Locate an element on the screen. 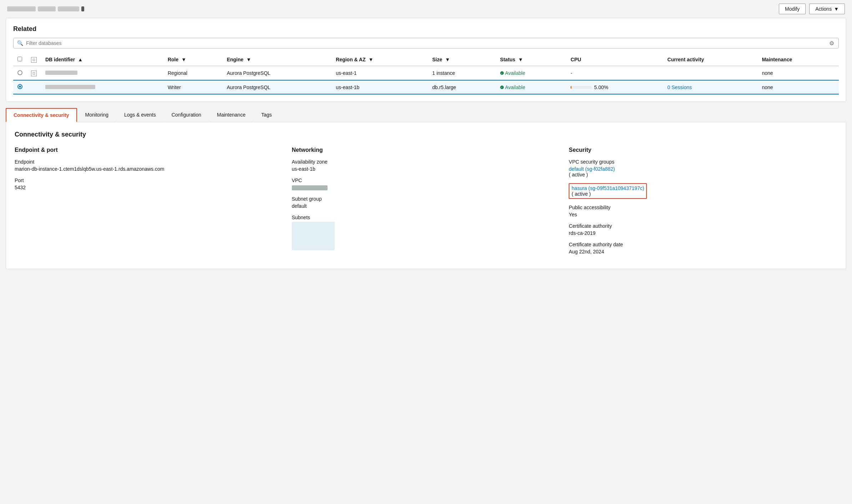 The height and width of the screenshot is (504, 852). search-bar: 🔍 ⚙ is located at coordinates (426, 43).